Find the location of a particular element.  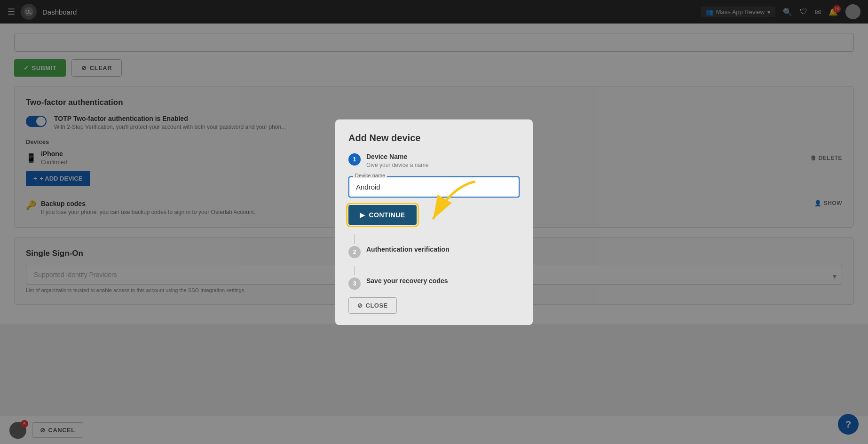

continue-icon: ▶ is located at coordinates (363, 215).